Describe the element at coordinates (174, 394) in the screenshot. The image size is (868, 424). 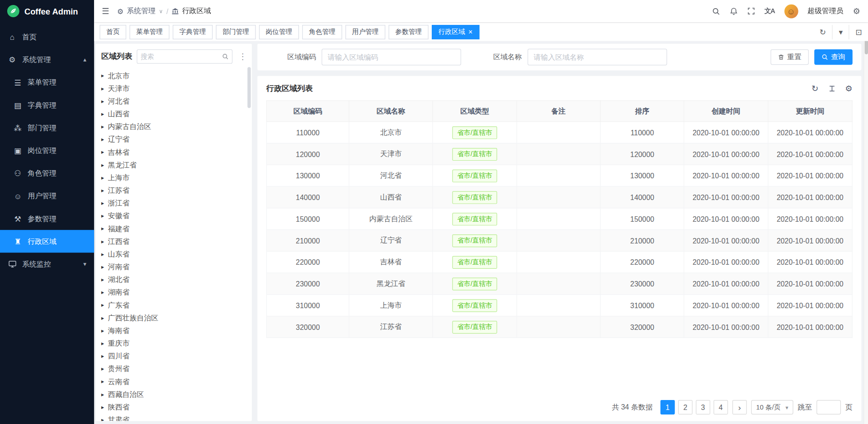
I see `tree-item: ▸ 西藏自治区` at that location.